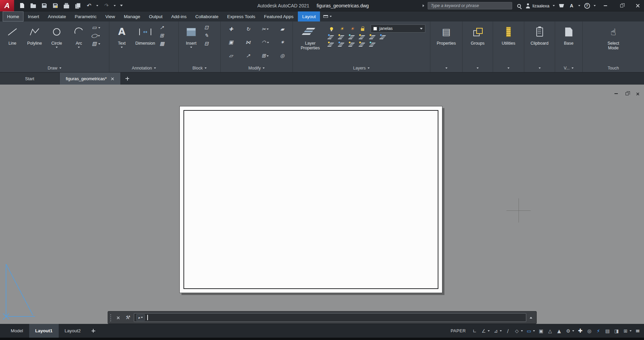 This screenshot has width=644, height=340. Describe the element at coordinates (337, 318) in the screenshot. I see `command-input` at that location.